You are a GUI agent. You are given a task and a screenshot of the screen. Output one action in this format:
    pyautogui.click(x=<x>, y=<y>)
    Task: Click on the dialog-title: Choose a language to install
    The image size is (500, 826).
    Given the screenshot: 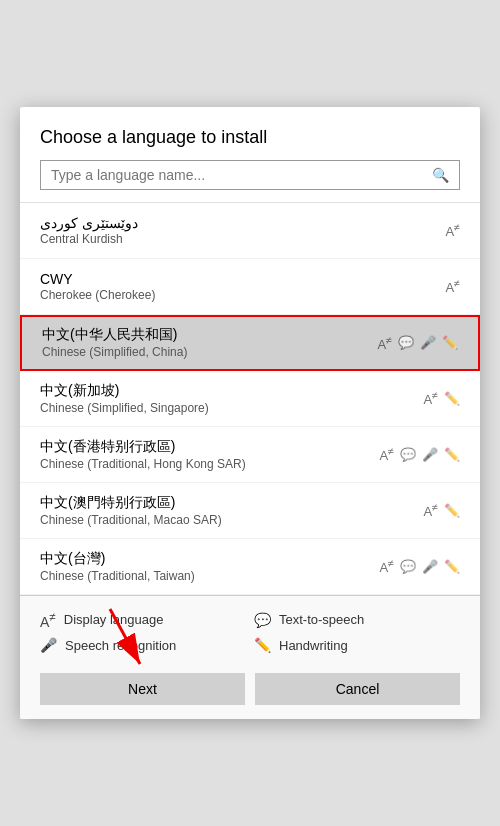 What is the action you would take?
    pyautogui.click(x=250, y=138)
    